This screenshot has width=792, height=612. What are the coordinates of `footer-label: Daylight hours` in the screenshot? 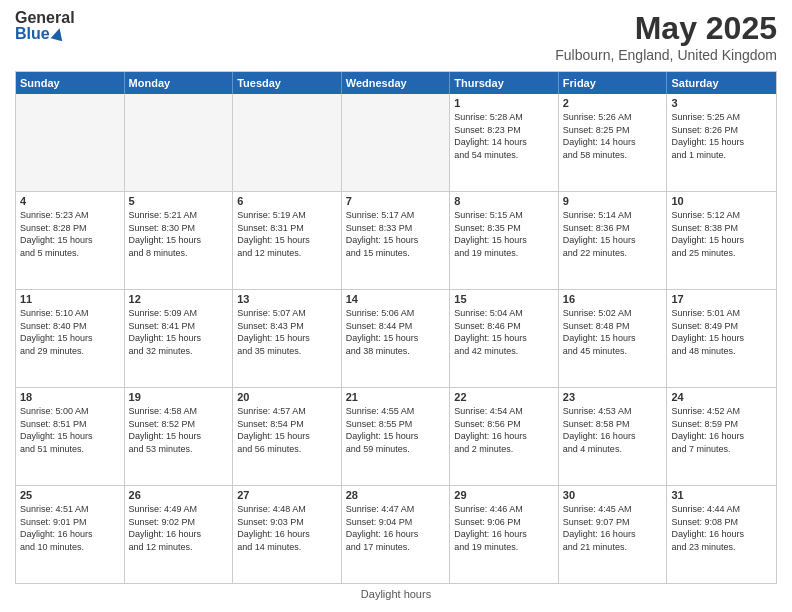 It's located at (396, 594).